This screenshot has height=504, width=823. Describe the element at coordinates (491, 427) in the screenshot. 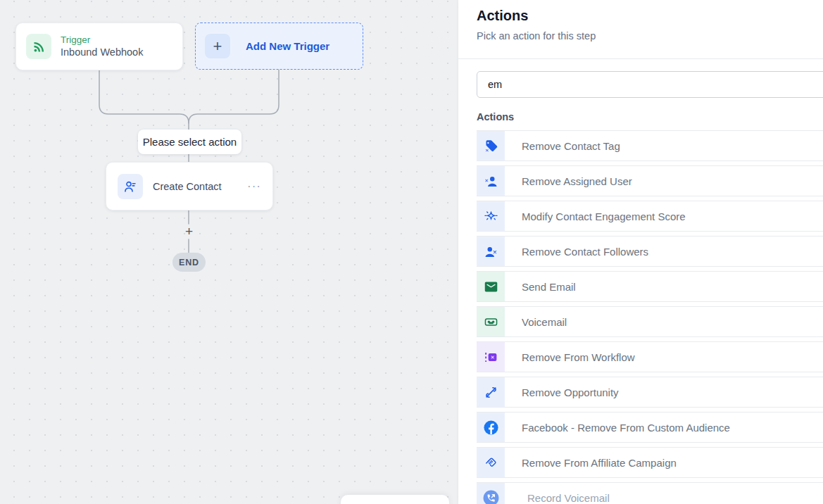

I see `facebook-icon` at that location.